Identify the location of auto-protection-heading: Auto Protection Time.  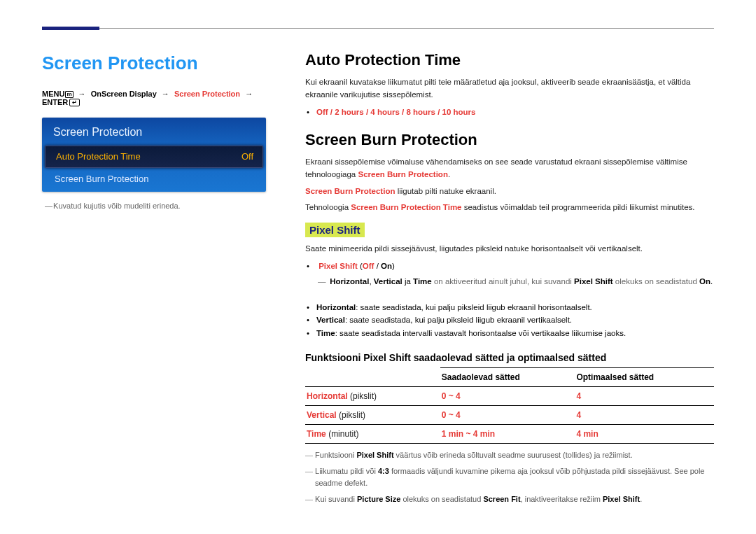
(510, 60).